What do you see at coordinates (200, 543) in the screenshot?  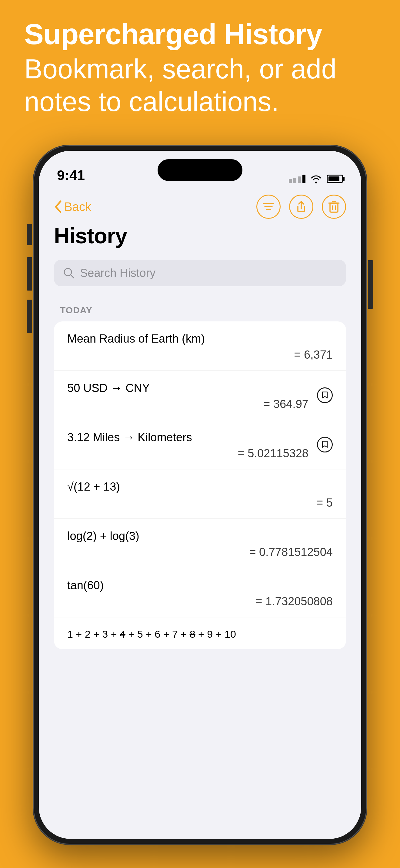 I see `history-item: log(2) + log(3) = 0.7781512504` at bounding box center [200, 543].